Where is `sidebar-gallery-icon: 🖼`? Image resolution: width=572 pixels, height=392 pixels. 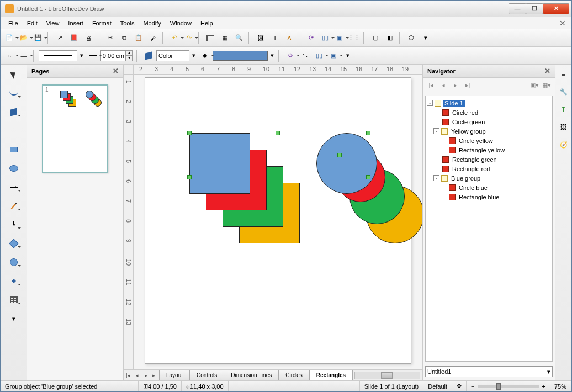 sidebar-gallery-icon: 🖼 is located at coordinates (564, 127).